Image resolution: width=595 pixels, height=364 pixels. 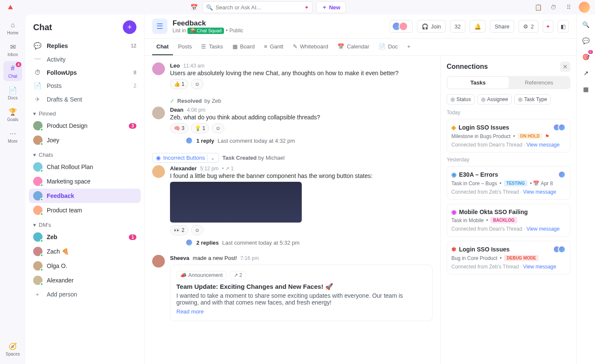 What do you see at coordinates (310, 243) in the screenshot?
I see `thread-reply-link: 2 repliesLast comment today at 5:32 pm` at bounding box center [310, 243].